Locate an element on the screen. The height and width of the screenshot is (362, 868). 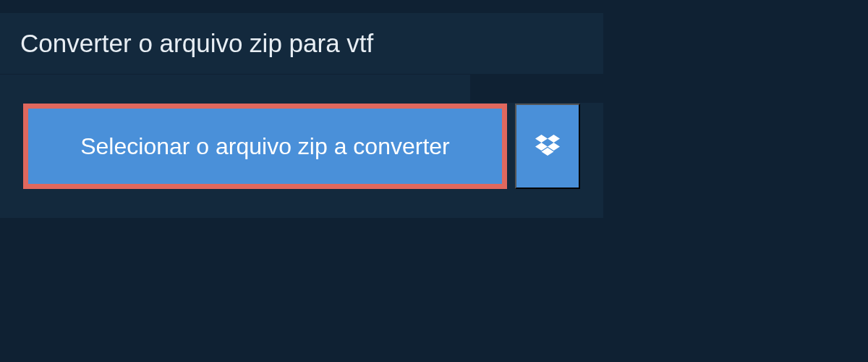
dropbox-button is located at coordinates (548, 146).